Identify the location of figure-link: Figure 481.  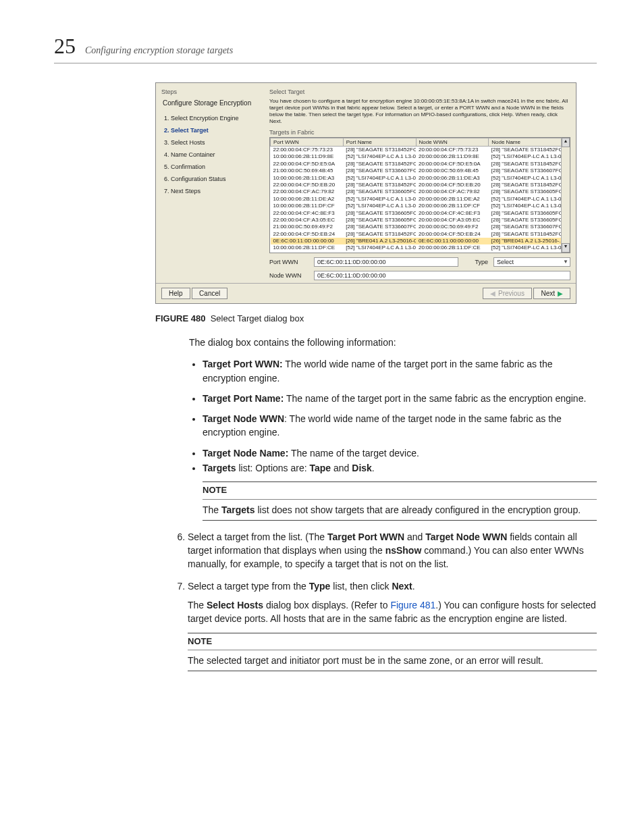
(413, 605).